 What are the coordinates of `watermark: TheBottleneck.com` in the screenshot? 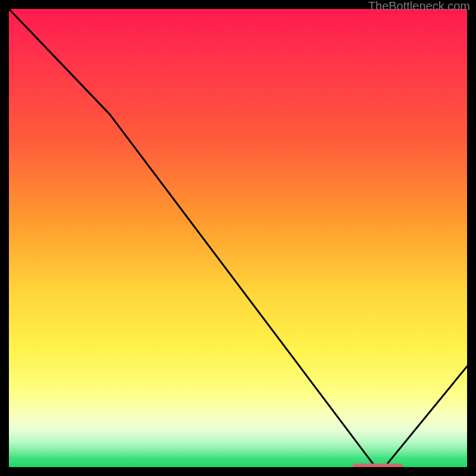 It's located at (419, 7).